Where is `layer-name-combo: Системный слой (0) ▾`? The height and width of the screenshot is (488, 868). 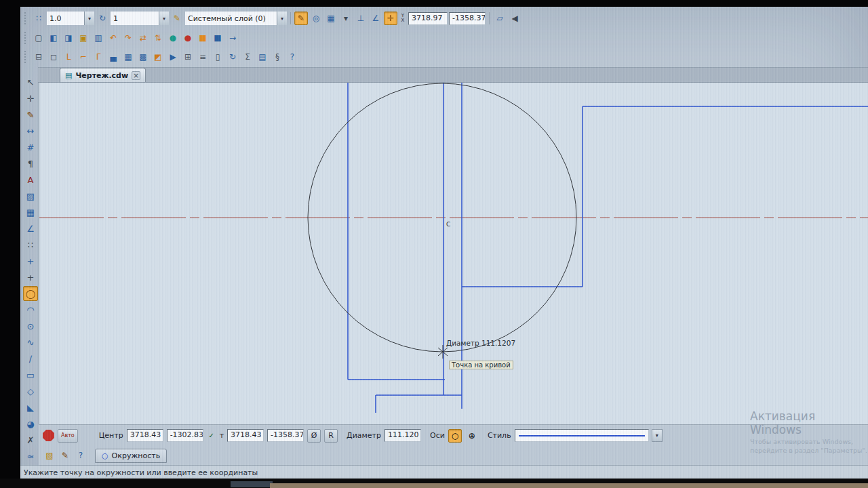
layer-name-combo: Системный слой (0) ▾ is located at coordinates (236, 18).